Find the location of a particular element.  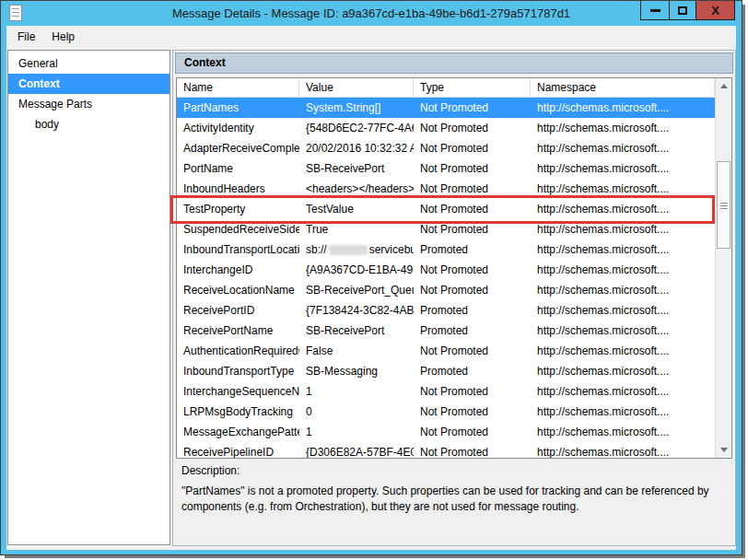

table-row: AdapterReceiveComplete... 20/02/2016 10:… is located at coordinates (446, 148).